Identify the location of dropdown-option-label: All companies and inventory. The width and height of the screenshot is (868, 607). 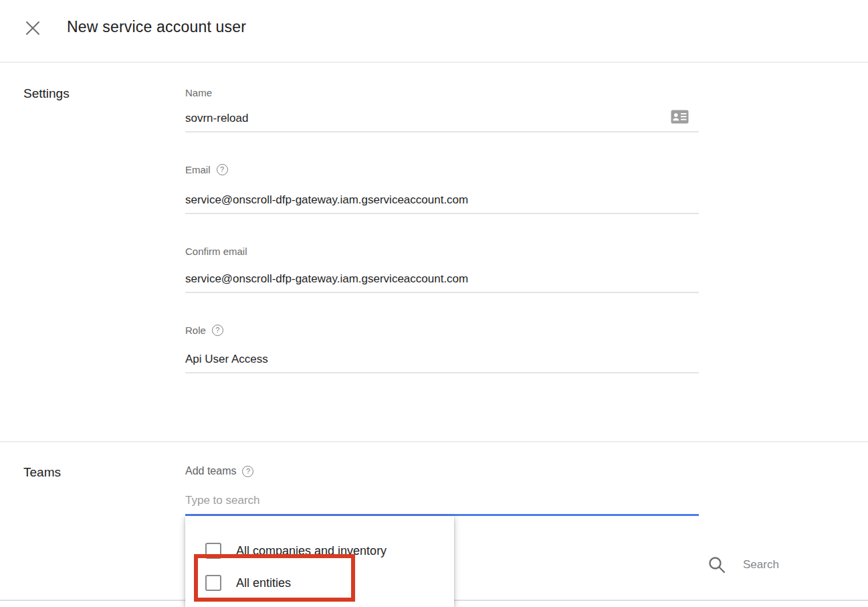
(312, 551).